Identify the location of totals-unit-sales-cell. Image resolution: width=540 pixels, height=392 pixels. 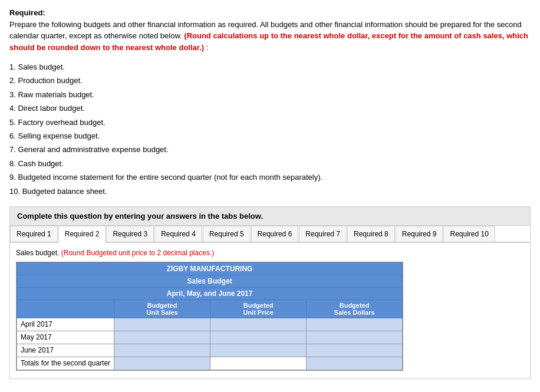
(163, 363).